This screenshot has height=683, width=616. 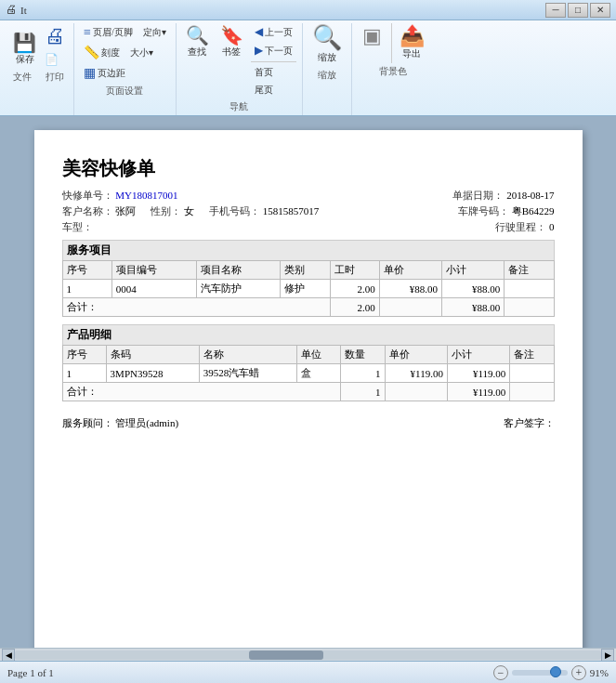 What do you see at coordinates (540, 673) in the screenshot?
I see `zoom-slider` at bounding box center [540, 673].